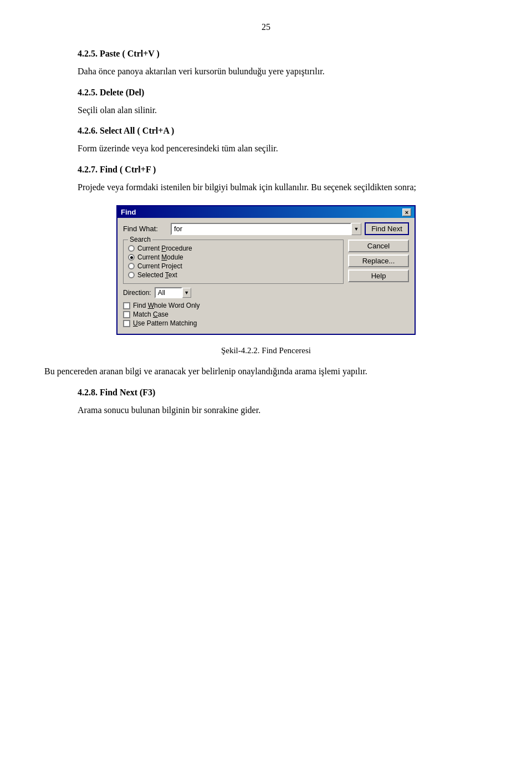  What do you see at coordinates (168, 293) in the screenshot?
I see `direction-value: All` at bounding box center [168, 293].